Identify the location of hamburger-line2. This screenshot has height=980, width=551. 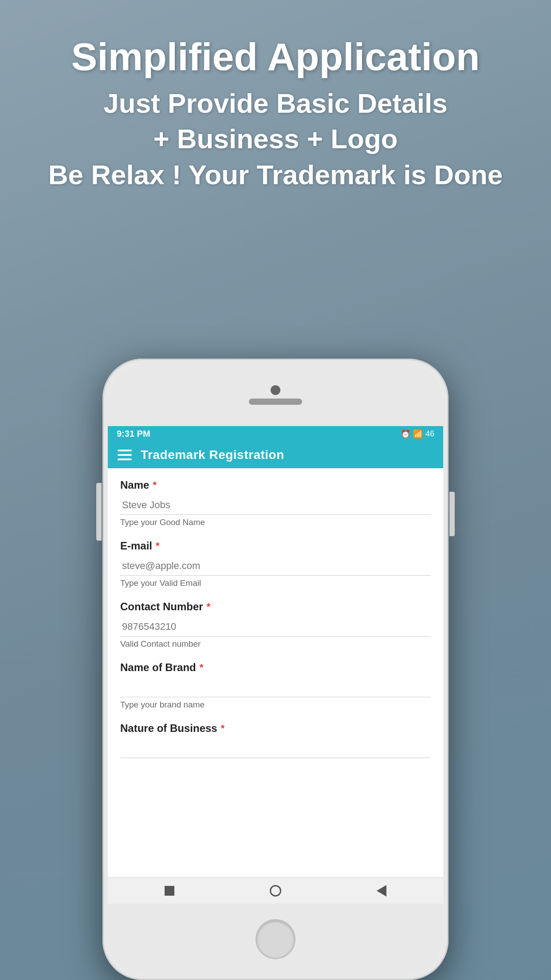
(125, 455).